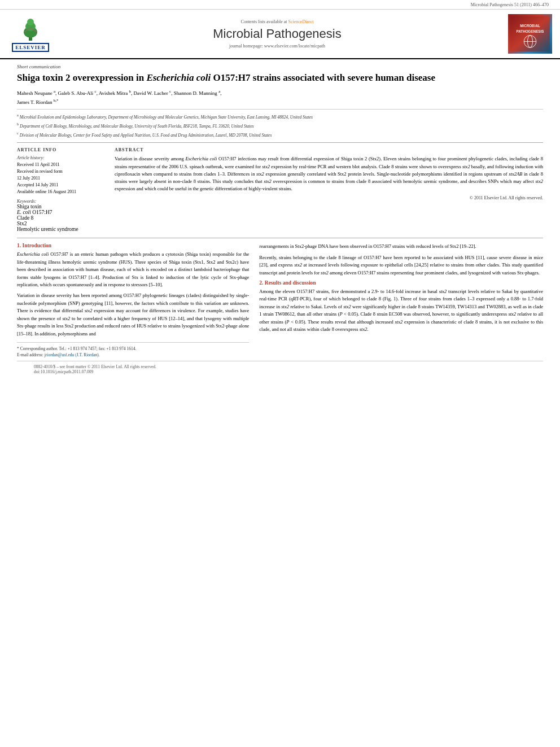 The height and width of the screenshot is (747, 560). Describe the element at coordinates (30, 34) in the screenshot. I see `elsevier-branding: ELSEVIER` at that location.